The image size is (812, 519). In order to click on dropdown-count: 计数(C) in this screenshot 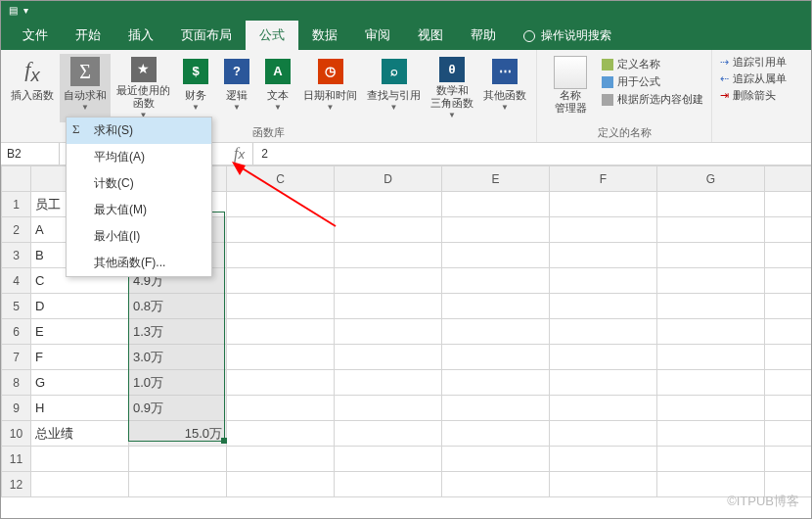, I will do `click(139, 184)`.